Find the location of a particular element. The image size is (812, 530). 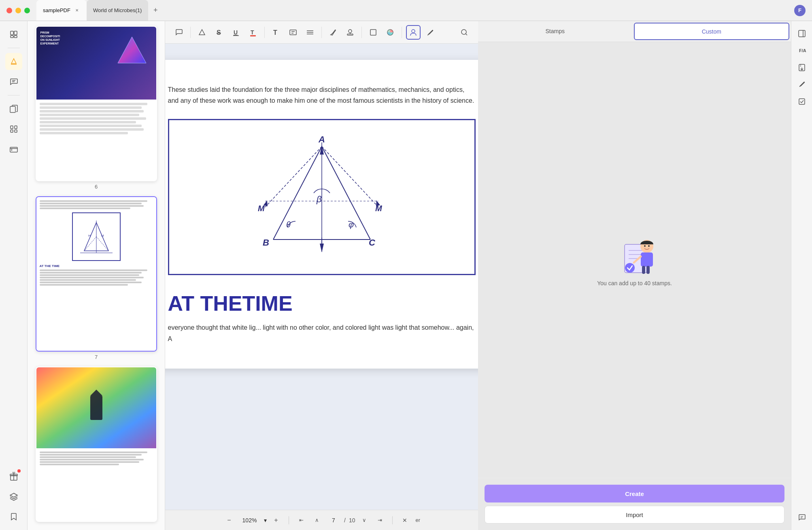

strikethrough-toolbar-btn: S is located at coordinates (219, 32).